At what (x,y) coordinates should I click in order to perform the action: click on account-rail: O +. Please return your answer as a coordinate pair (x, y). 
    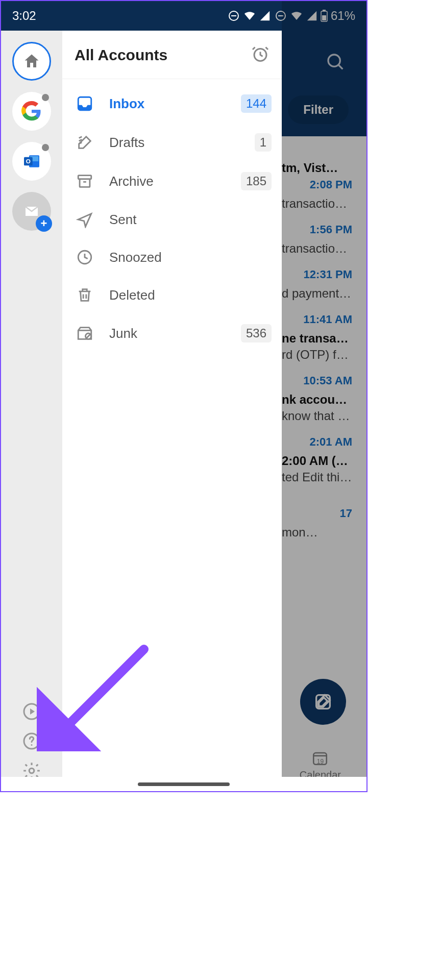
    Looking at the image, I should click on (32, 411).